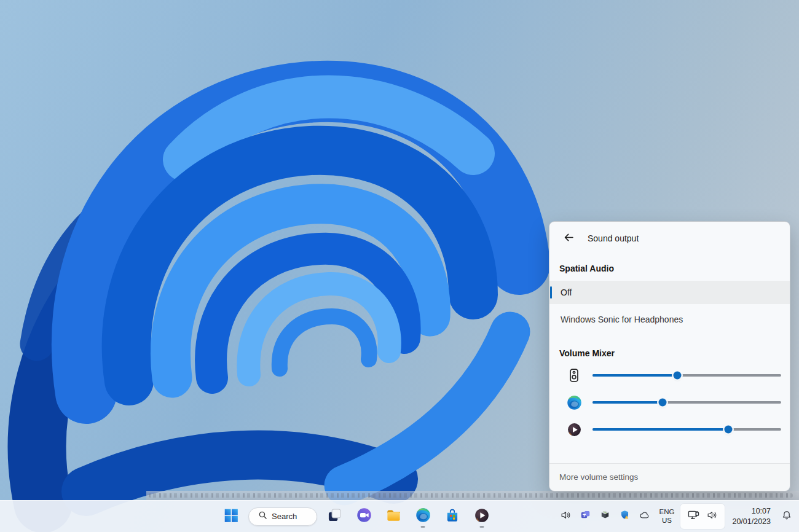 This screenshot has width=799, height=532. What do you see at coordinates (670, 292) in the screenshot?
I see `spatial-option-off: Off` at bounding box center [670, 292].